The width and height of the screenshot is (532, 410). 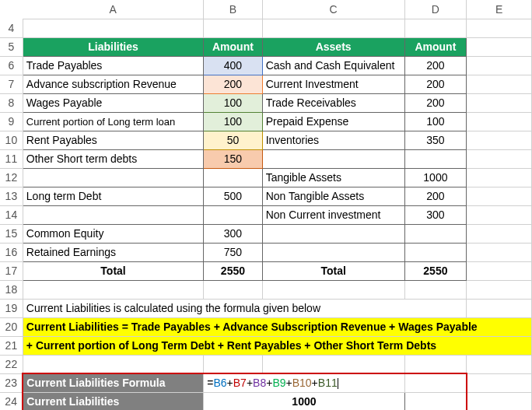 What do you see at coordinates (304, 383) in the screenshot?
I see `cell-cl-formula-active: =B6+B7+B8+B9+B10+B11` at bounding box center [304, 383].